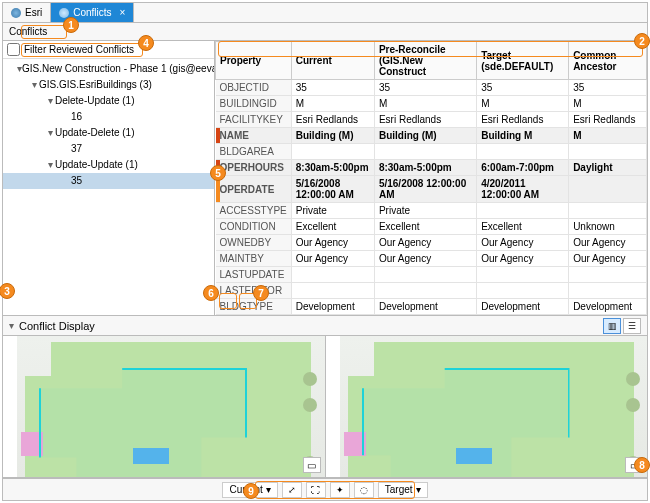 The image size is (650, 503). Describe the element at coordinates (340, 490) in the screenshot. I see `flash-icon: ✦` at that location.